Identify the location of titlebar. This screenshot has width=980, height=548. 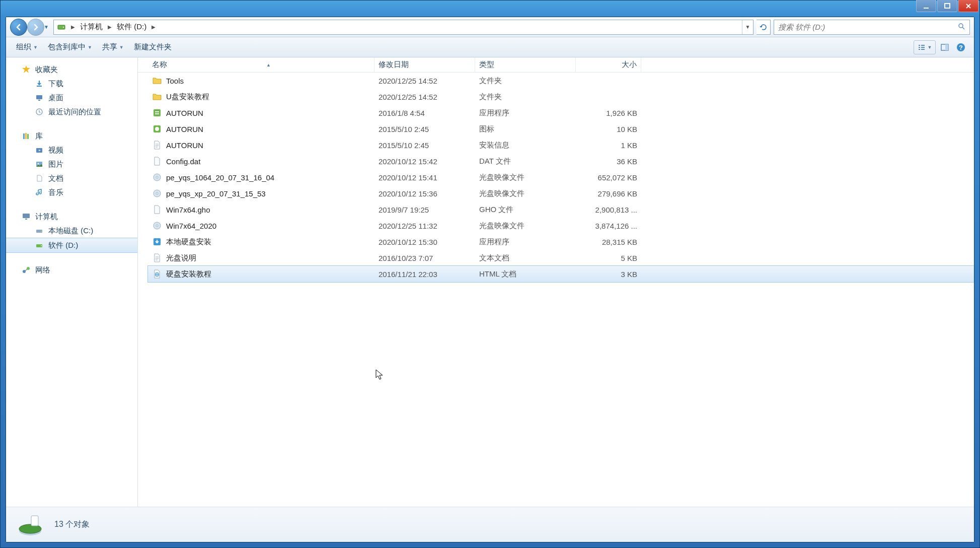
(490, 9).